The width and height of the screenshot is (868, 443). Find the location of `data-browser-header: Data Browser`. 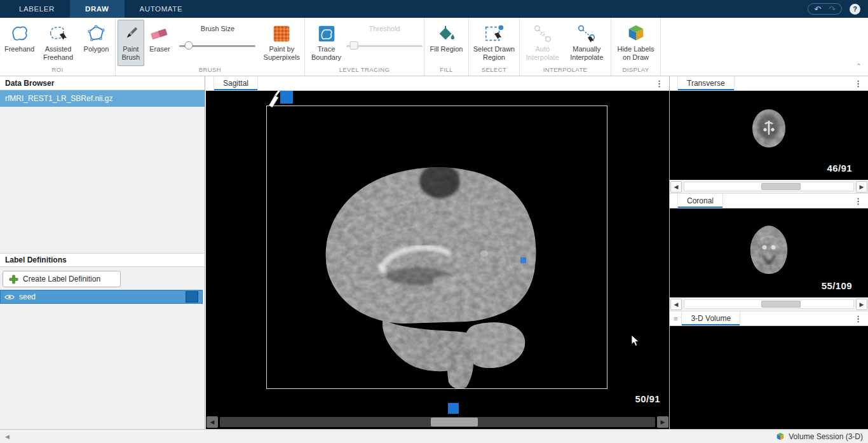

data-browser-header: Data Browser is located at coordinates (102, 83).